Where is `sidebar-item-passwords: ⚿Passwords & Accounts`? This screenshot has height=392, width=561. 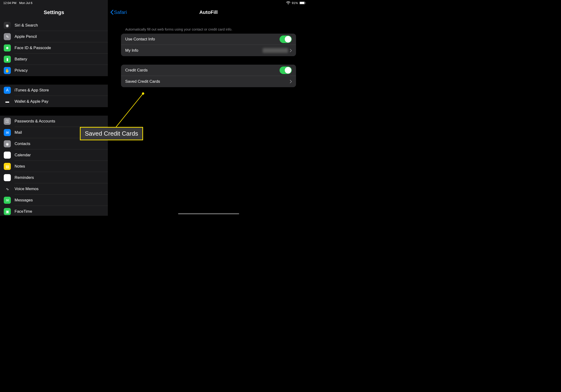 sidebar-item-passwords: ⚿Passwords & Accounts is located at coordinates (54, 121).